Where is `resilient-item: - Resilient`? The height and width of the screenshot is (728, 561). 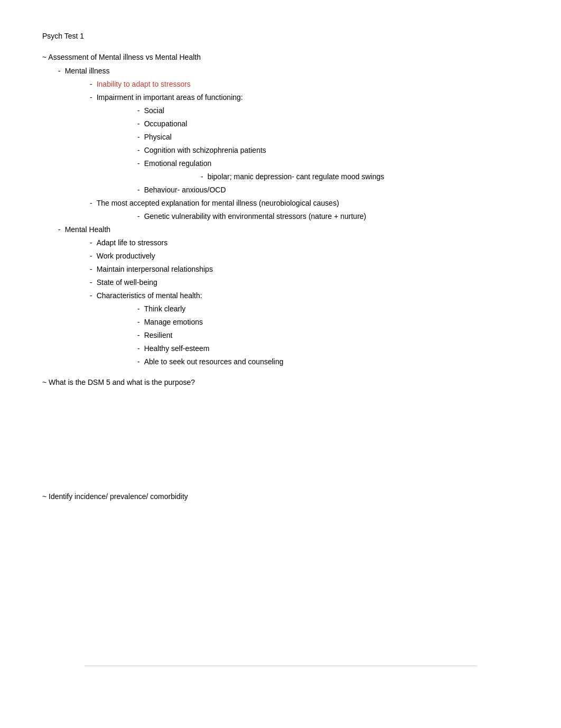 resilient-item: - Resilient is located at coordinates (328, 335).